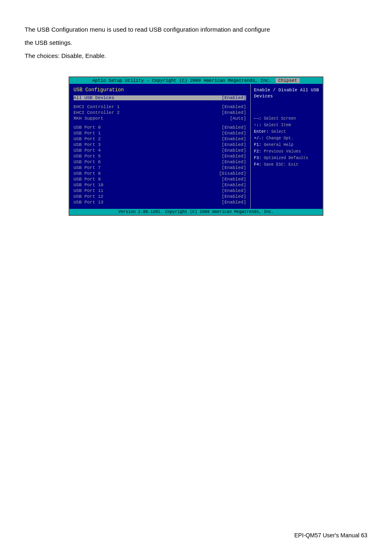  Describe the element at coordinates (287, 146) in the screenshot. I see `bios-sidebar: Enable / Disable All USB Devices ←→: Sel…` at that location.